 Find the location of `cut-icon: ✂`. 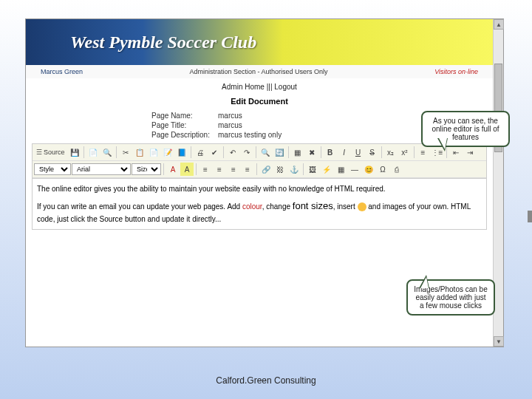

cut-icon: ✂ is located at coordinates (126, 152).